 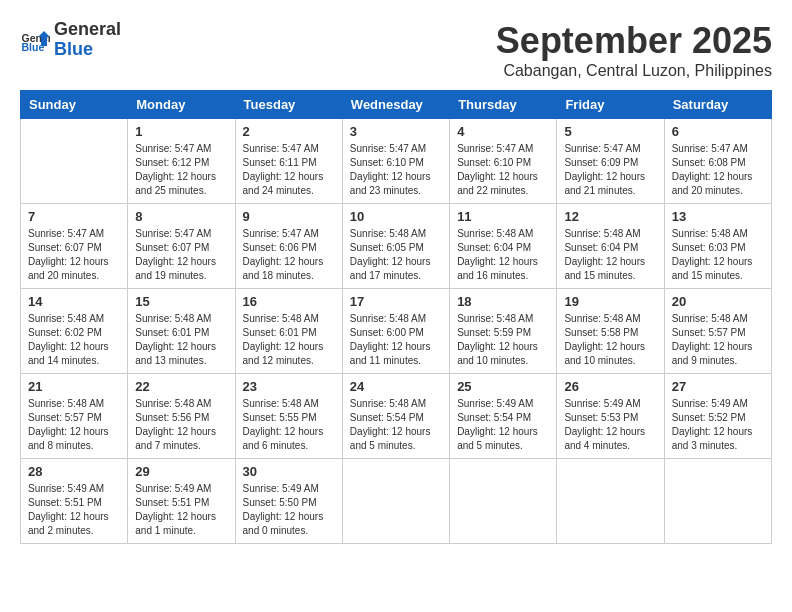 What do you see at coordinates (503, 302) in the screenshot?
I see `day-number: 18` at bounding box center [503, 302].